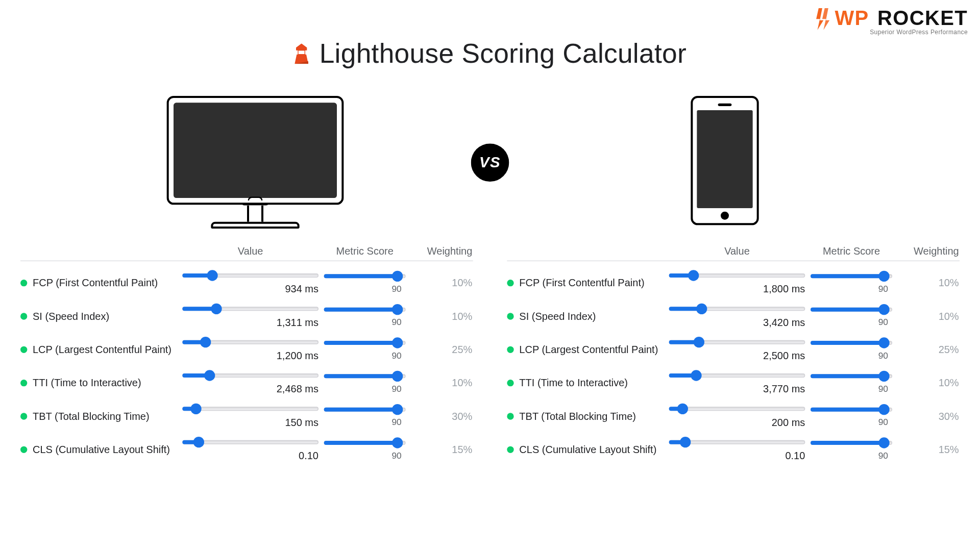  What do you see at coordinates (737, 422) in the screenshot?
I see `metric-value: 200 ms` at bounding box center [737, 422].